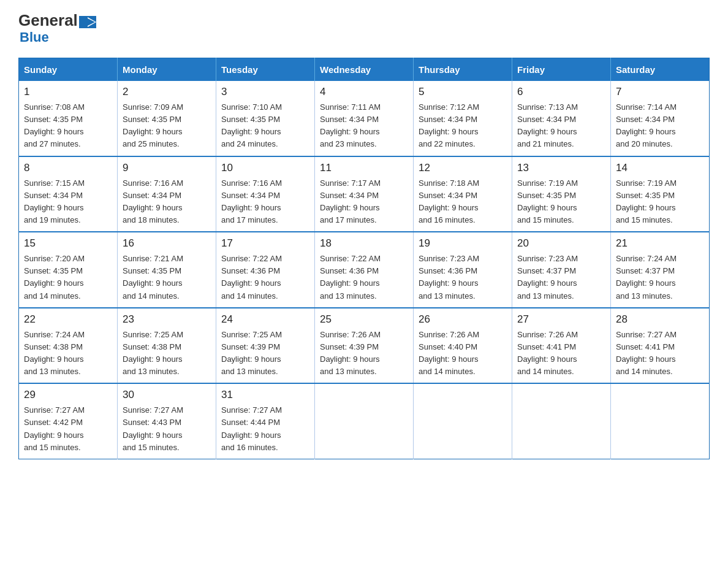  Describe the element at coordinates (265, 243) in the screenshot. I see `day-number: 17` at that location.